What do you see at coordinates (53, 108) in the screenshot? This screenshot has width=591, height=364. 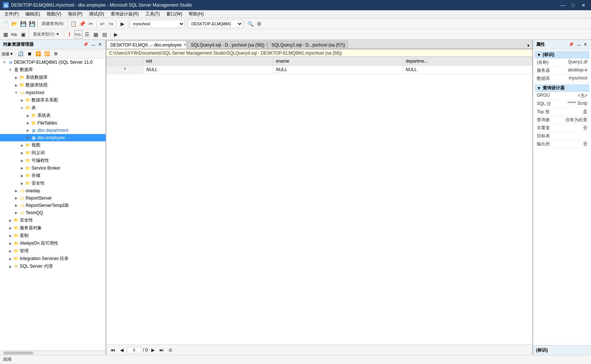 I see `tree-item-tables: ▼ 📁 表` at bounding box center [53, 108].